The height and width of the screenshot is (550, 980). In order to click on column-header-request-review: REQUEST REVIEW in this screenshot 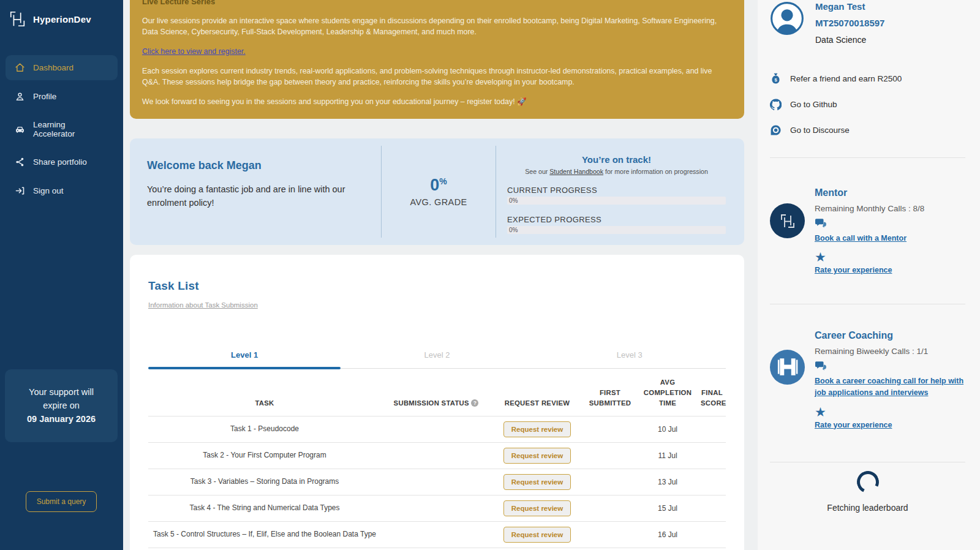, I will do `click(537, 392)`.